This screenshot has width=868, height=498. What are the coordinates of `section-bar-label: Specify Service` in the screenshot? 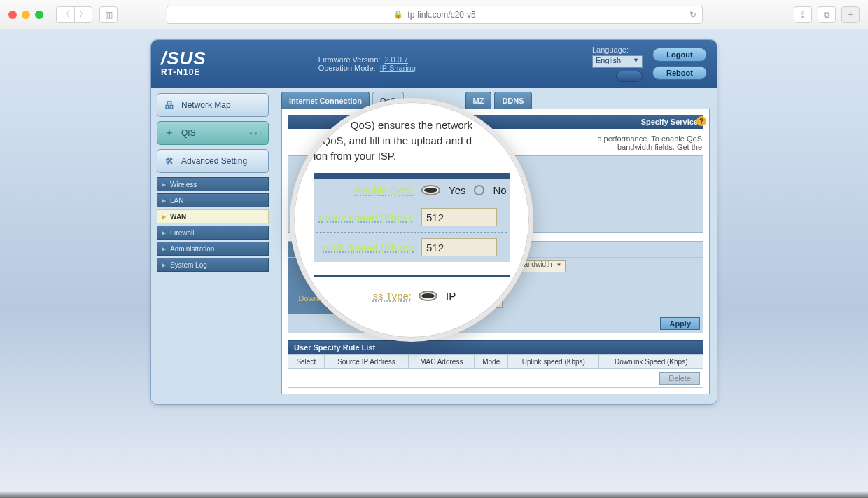 It's located at (669, 122).